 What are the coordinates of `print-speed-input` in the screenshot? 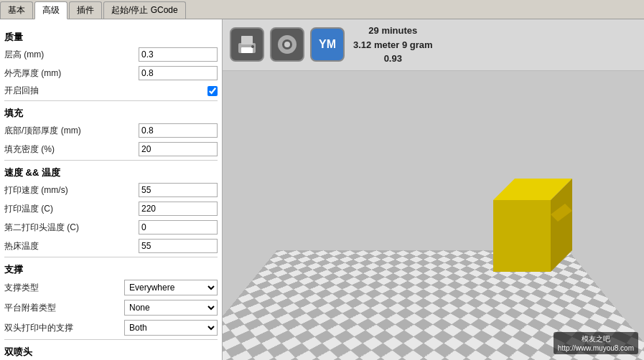 It's located at (178, 190).